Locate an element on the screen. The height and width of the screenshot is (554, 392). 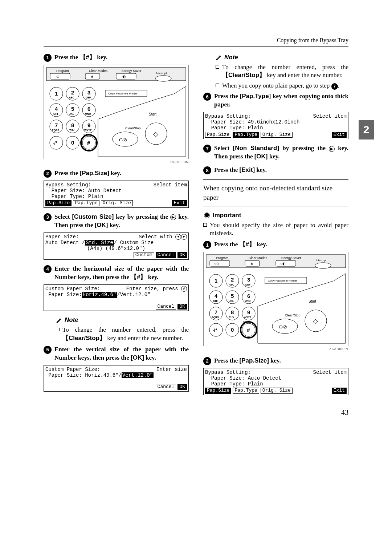
step-number: 1 is located at coordinates (48, 58).